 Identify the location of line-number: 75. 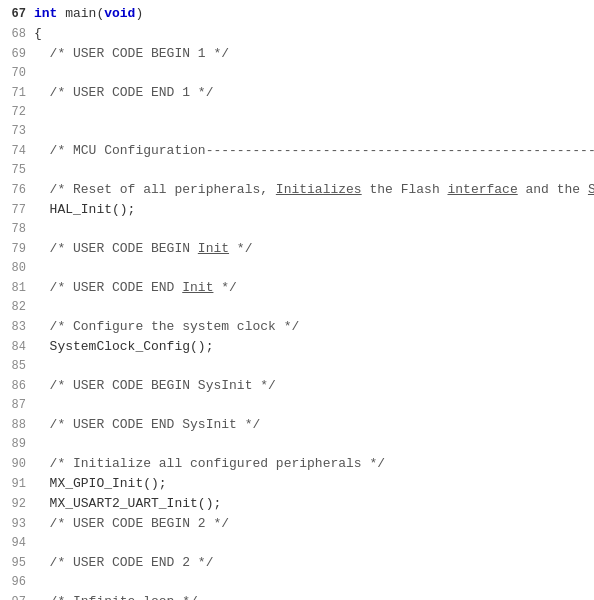
(19, 170).